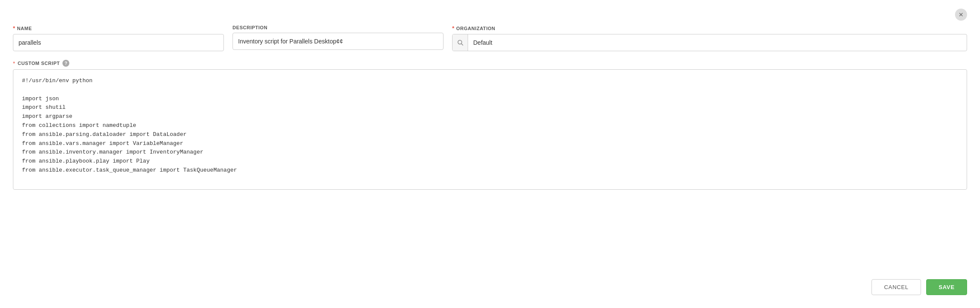 The image size is (980, 308). I want to click on name-required-star: *, so click(14, 28).